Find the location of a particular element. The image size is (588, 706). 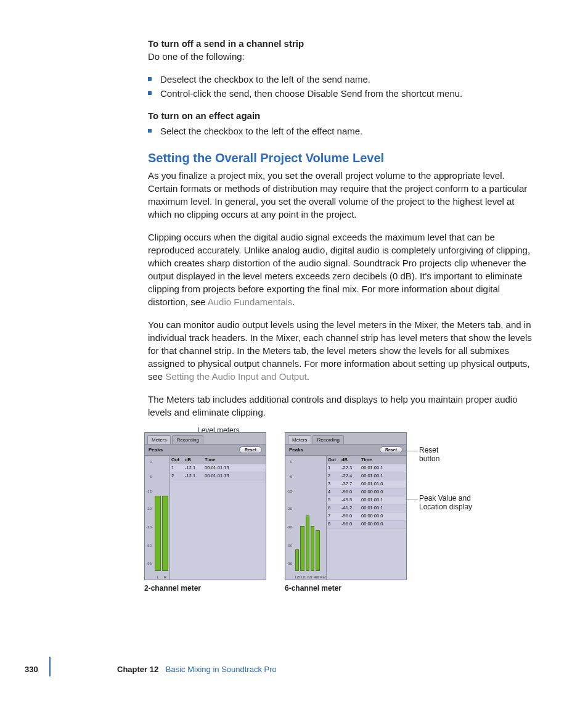

table-row: 2-22.400:01:00:1 is located at coordinates (366, 476).